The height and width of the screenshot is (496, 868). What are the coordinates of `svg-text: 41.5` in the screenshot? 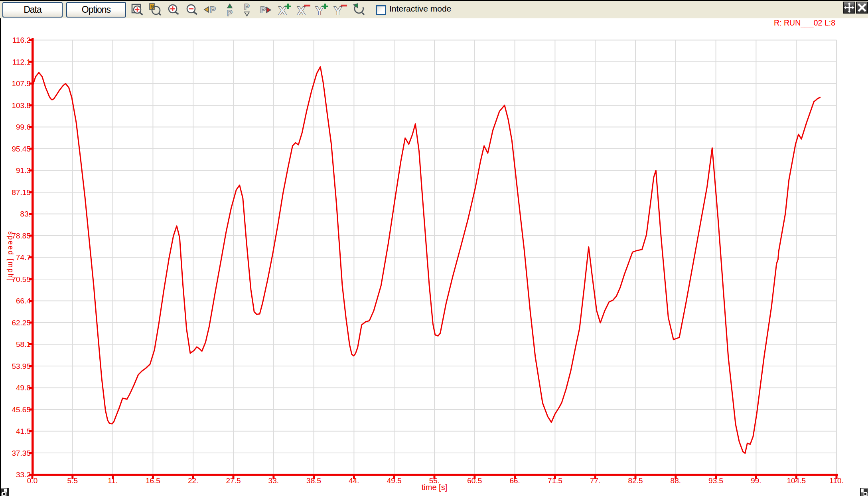 It's located at (23, 431).